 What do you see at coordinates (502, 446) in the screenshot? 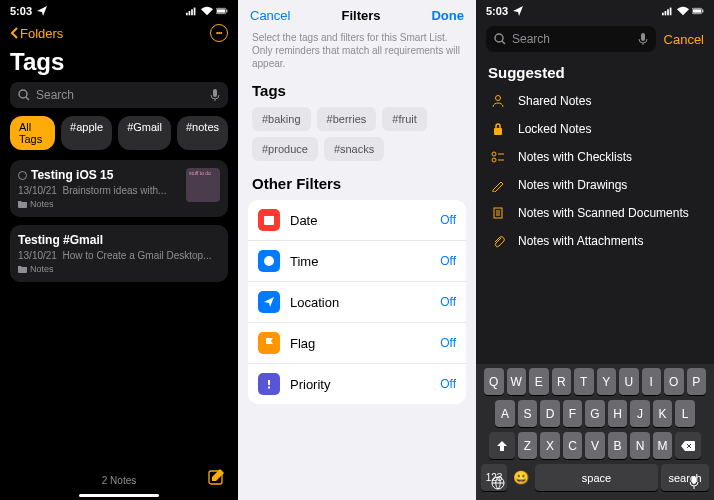
I see `shift-key` at bounding box center [502, 446].